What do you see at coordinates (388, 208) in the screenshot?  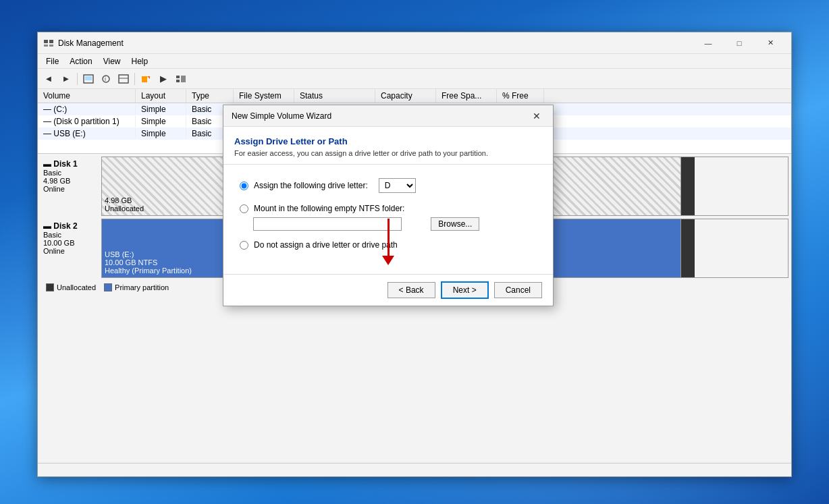 I see `radio-option-2: Mount in the following empty NTFS folder…` at bounding box center [388, 208].